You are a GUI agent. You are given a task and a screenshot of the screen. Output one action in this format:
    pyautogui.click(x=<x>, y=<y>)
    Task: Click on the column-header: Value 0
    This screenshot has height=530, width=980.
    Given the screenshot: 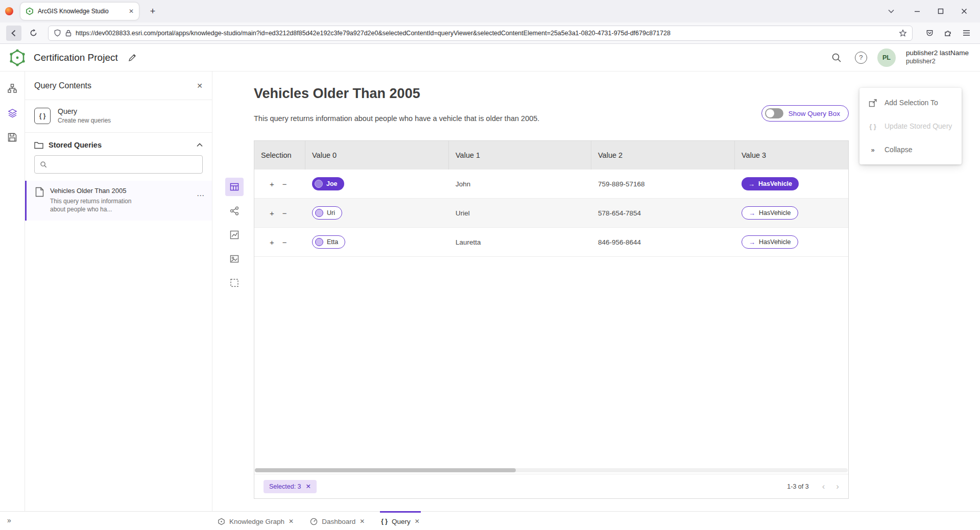 What is the action you would take?
    pyautogui.click(x=377, y=155)
    